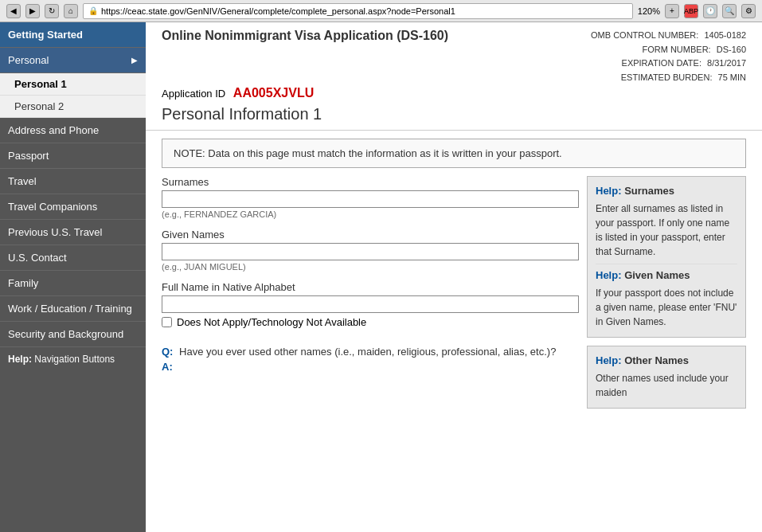  Describe the element at coordinates (645, 35) in the screenshot. I see `omb-label: OMB CONTROL NUMBER:` at that location.